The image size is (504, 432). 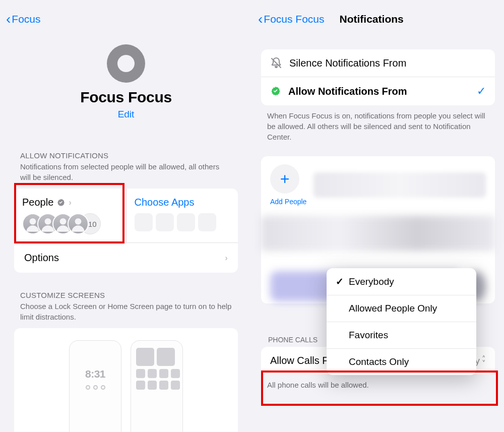 What do you see at coordinates (401, 308) in the screenshot?
I see `popup-option-allowed: Allowed People Only` at bounding box center [401, 308].